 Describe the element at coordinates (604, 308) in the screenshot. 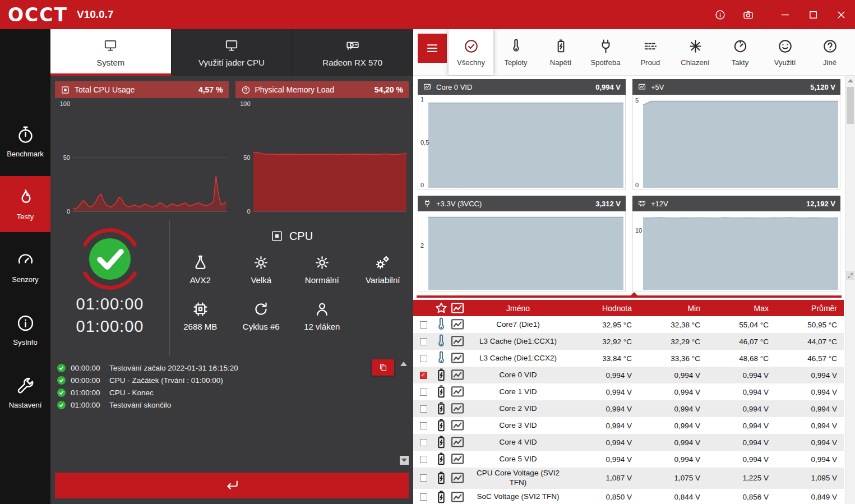

I see `col-value: Hodnota` at that location.